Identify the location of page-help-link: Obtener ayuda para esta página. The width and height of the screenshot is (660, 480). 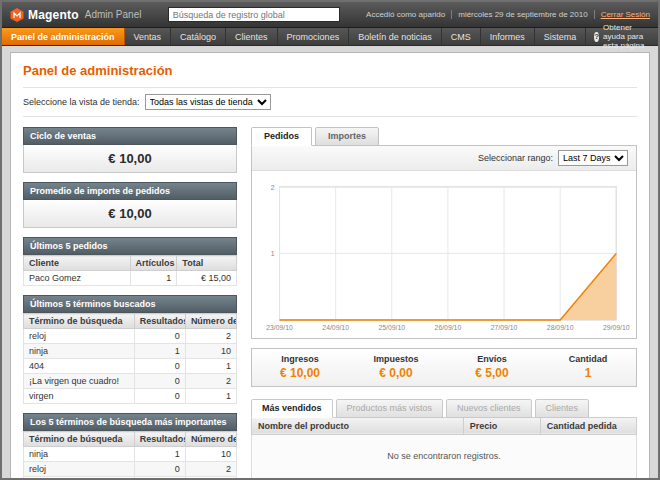
(622, 36).